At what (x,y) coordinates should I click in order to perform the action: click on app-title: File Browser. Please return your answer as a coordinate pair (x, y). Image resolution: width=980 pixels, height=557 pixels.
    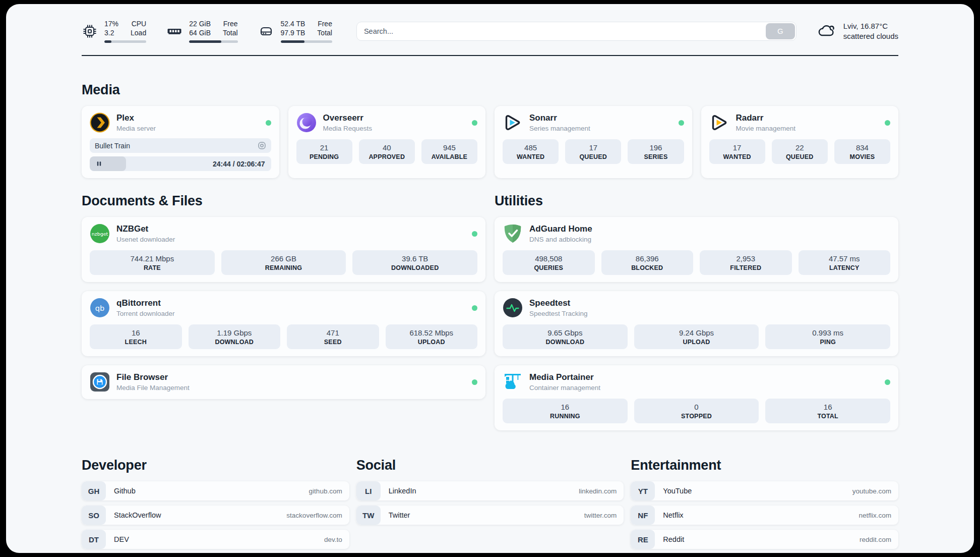
    Looking at the image, I should click on (153, 377).